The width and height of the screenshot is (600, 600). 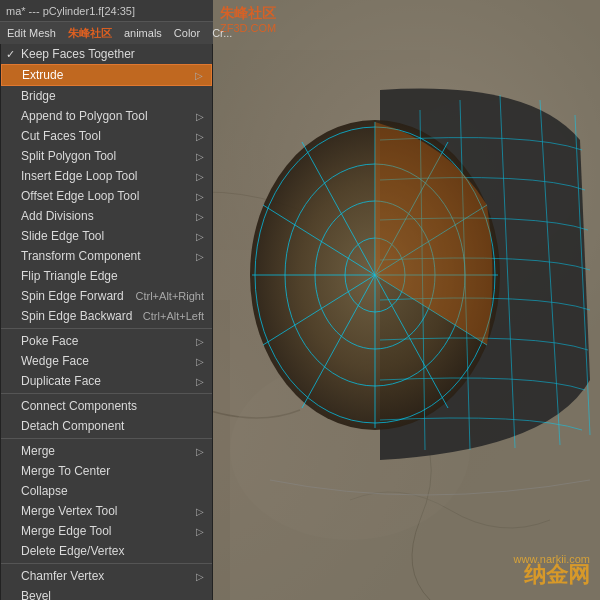 I want to click on title-bar: ma* --- pCylinder1.f[24:35], so click(x=106, y=11).